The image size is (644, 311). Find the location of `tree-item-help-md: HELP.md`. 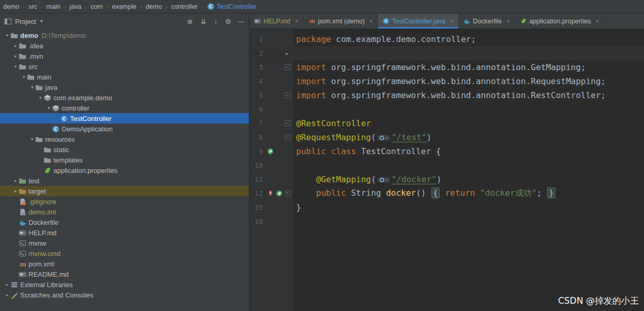

tree-item-help-md: HELP.md is located at coordinates (124, 233).